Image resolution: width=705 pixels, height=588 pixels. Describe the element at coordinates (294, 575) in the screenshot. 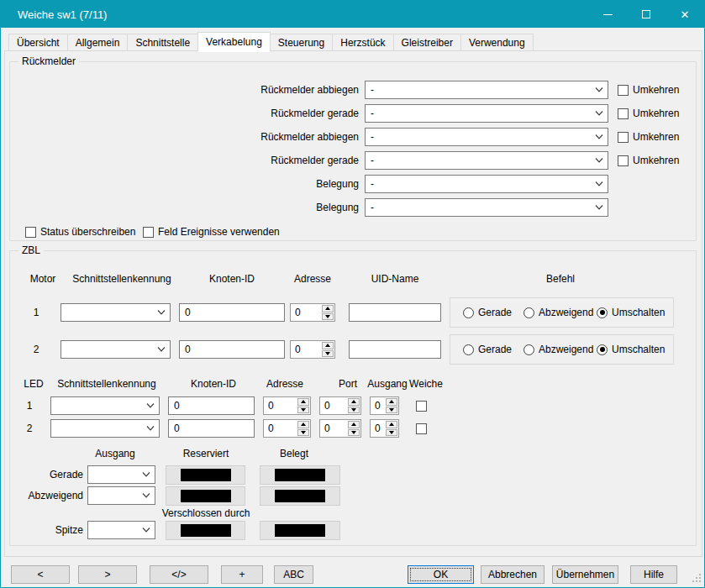

I see `nav-abc-button: ABC` at that location.